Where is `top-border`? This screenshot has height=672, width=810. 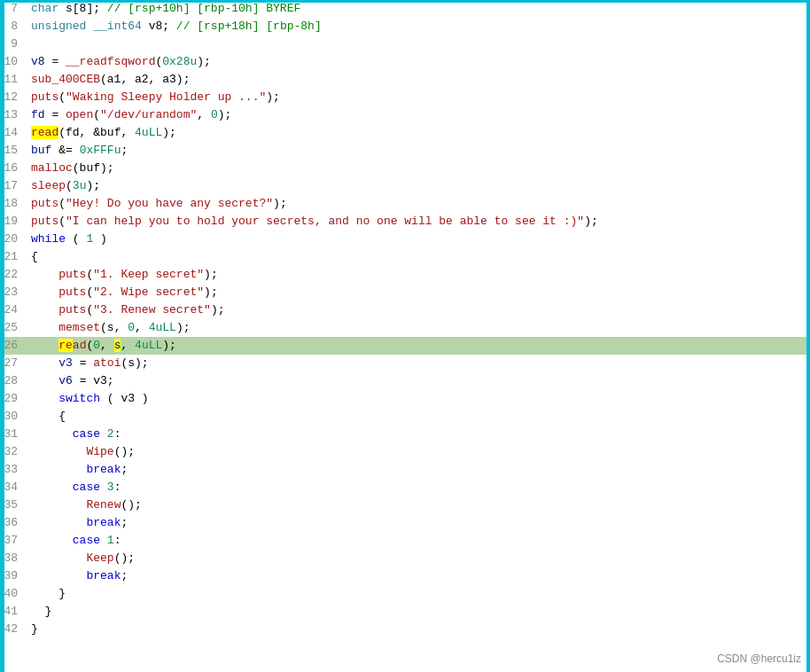 top-border is located at coordinates (405, 2).